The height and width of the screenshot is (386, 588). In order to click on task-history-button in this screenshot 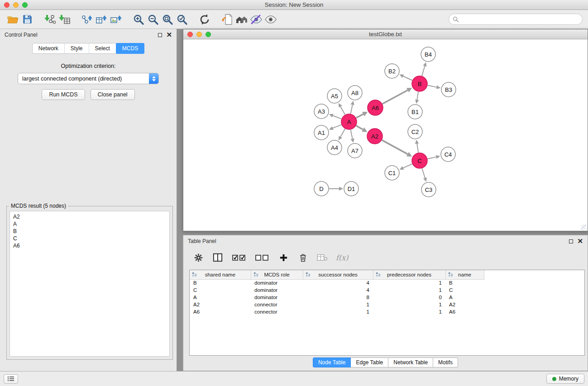, I will do `click(11, 379)`.